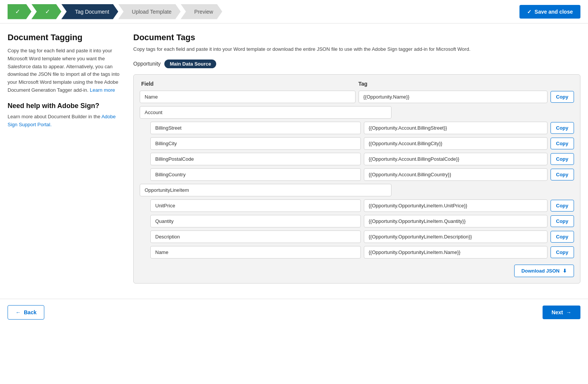  I want to click on download-row: Download JSON ⬇, so click(357, 271).